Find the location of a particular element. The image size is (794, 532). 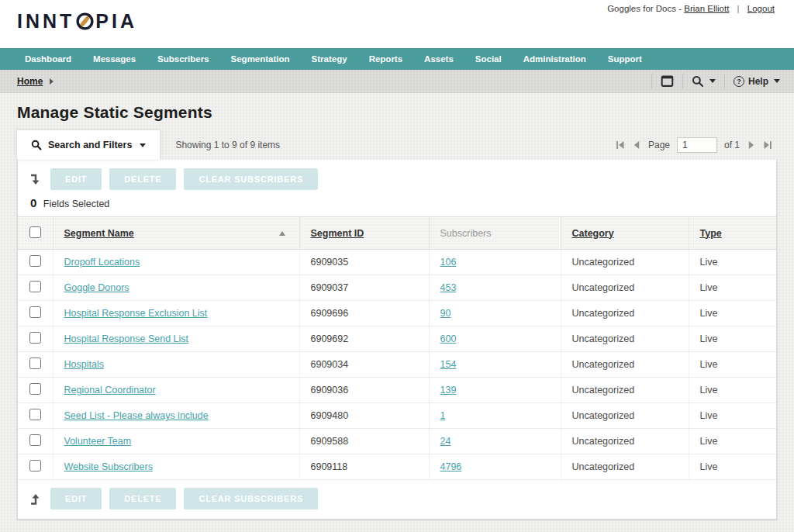

nav-item-support: Support is located at coordinates (625, 59).